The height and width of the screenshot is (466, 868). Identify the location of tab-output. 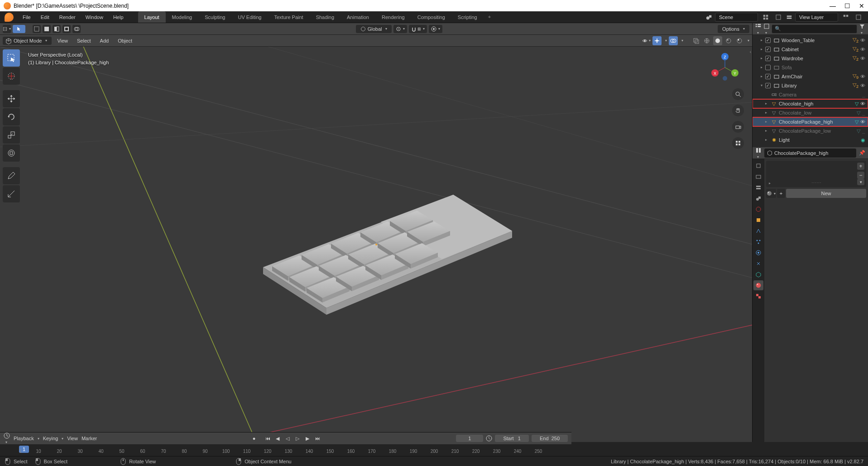
(758, 177).